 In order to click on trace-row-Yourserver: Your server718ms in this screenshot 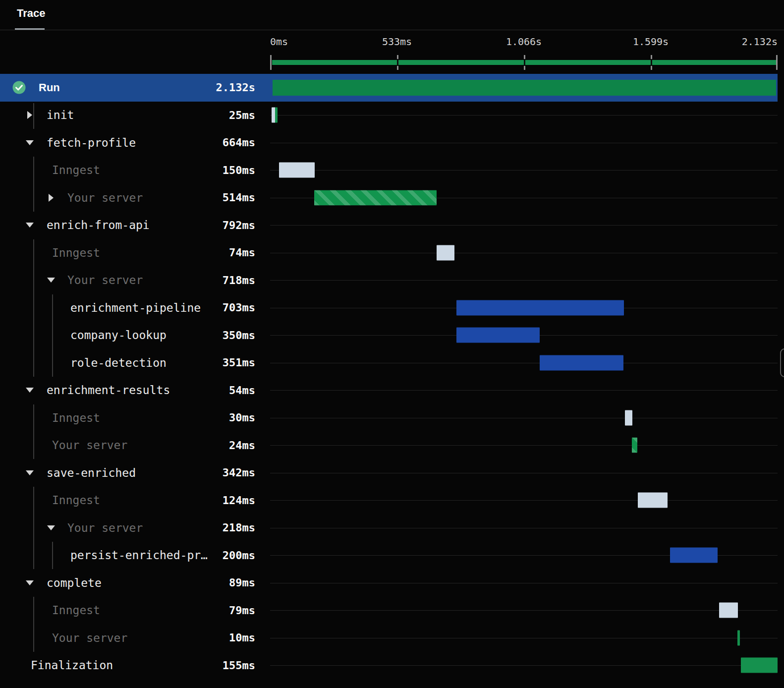, I will do `click(389, 281)`.